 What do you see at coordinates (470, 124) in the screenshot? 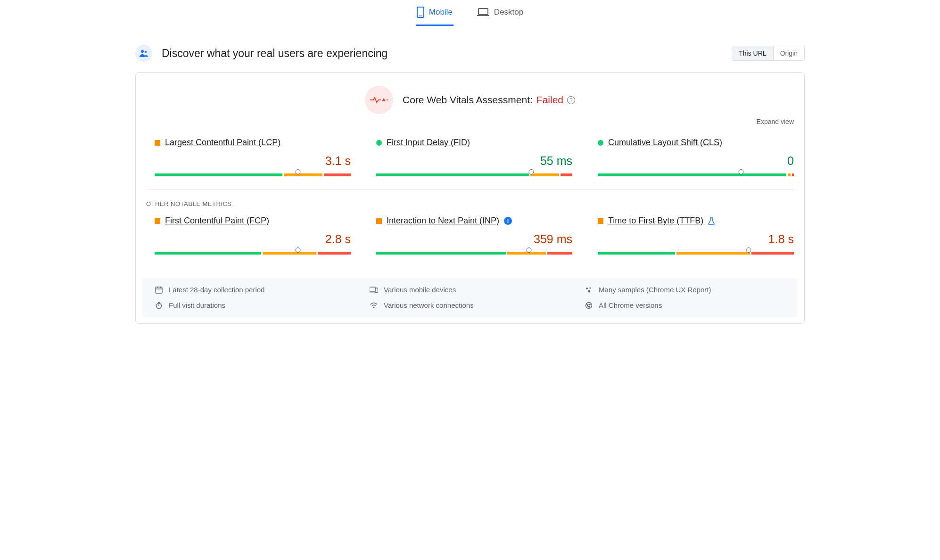
I see `expand-view-button: Expand view` at bounding box center [470, 124].